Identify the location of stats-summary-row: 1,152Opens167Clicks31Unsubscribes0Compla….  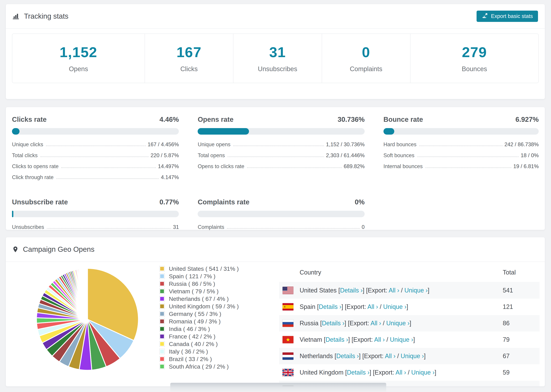
(275, 58).